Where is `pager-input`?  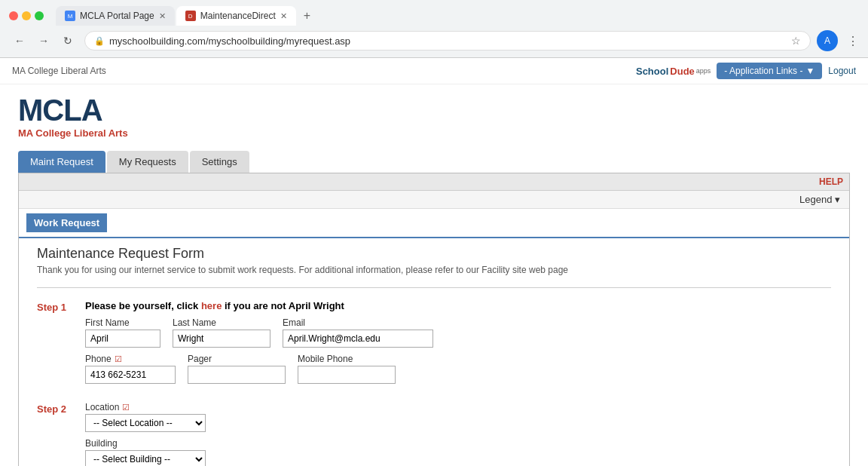 pager-input is located at coordinates (237, 375).